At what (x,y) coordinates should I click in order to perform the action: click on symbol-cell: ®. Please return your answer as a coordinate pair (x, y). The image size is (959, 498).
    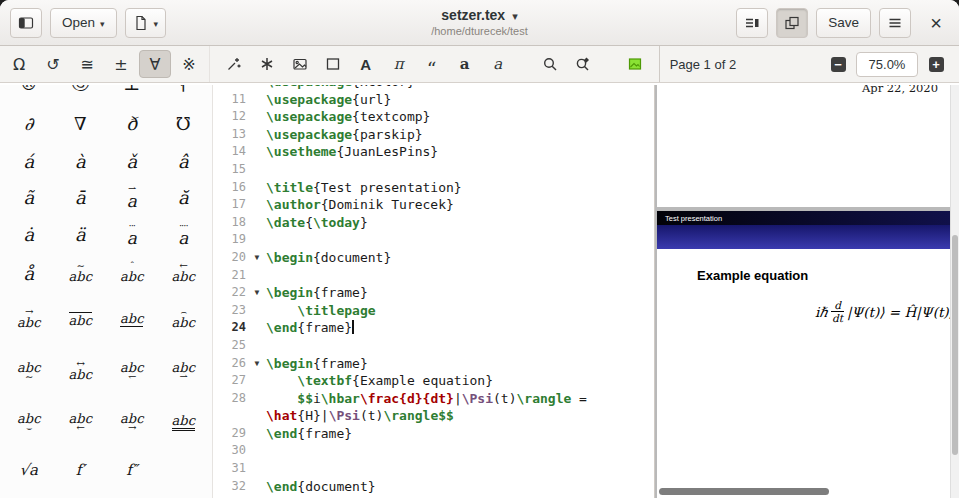
    Looking at the image, I should click on (29, 94).